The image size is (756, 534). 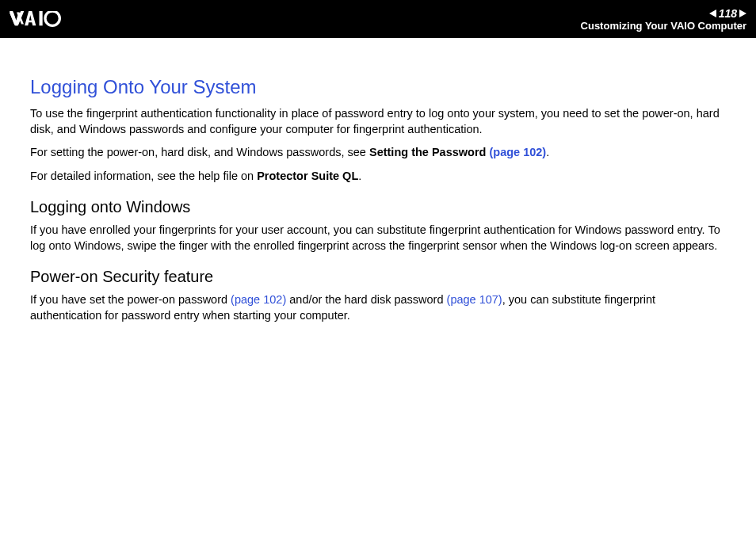 What do you see at coordinates (743, 13) in the screenshot?
I see `next-page-icon` at bounding box center [743, 13].